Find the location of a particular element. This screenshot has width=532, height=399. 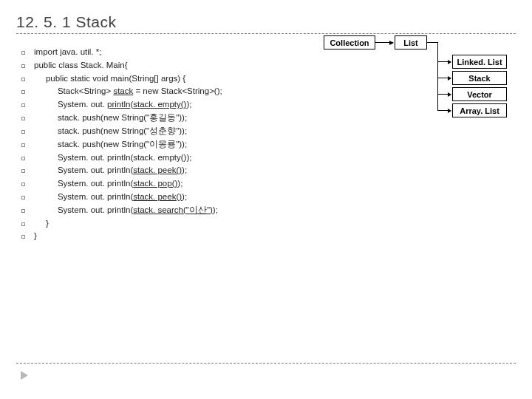

diagram-box-vector: Vector is located at coordinates (480, 95).